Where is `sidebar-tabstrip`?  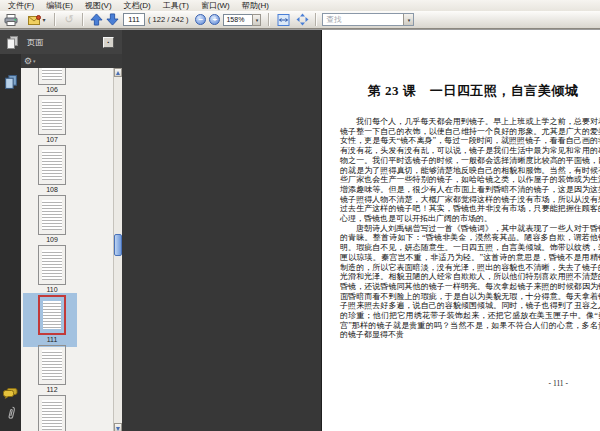 sidebar-tabstrip is located at coordinates (10, 242).